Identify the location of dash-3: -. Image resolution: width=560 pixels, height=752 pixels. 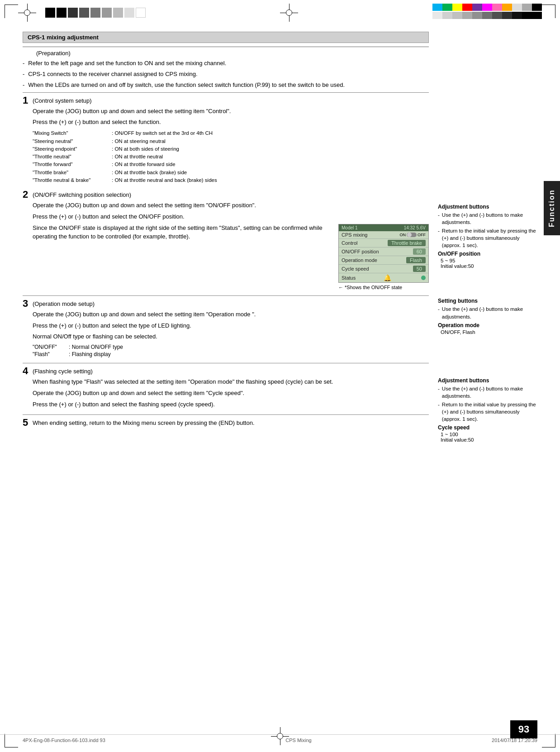
(24, 85).